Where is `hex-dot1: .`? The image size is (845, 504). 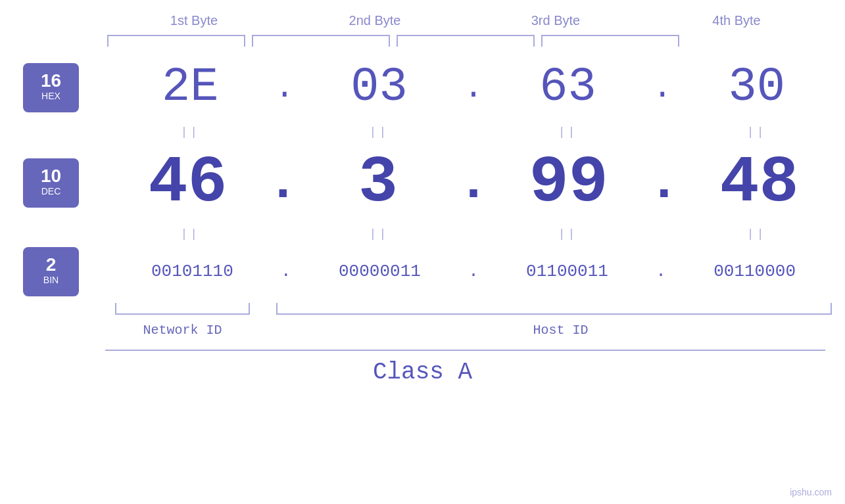 hex-dot1: . is located at coordinates (285, 88).